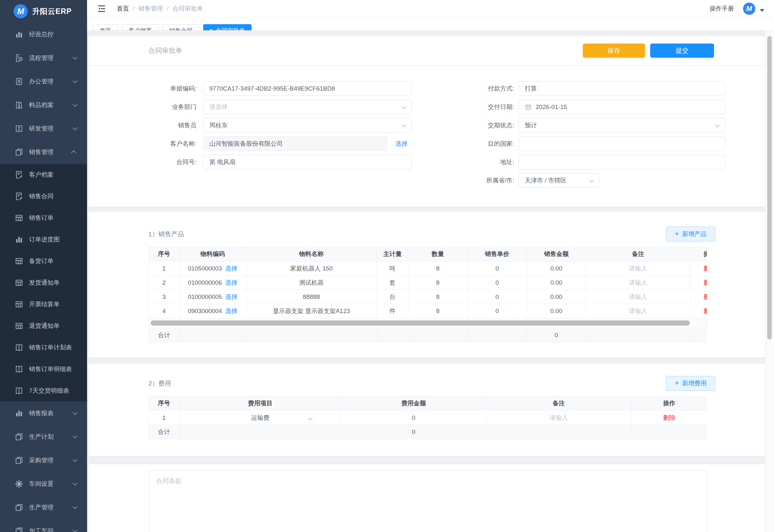 The width and height of the screenshot is (774, 532). I want to click on fee-item-select: 运输费, so click(261, 418).